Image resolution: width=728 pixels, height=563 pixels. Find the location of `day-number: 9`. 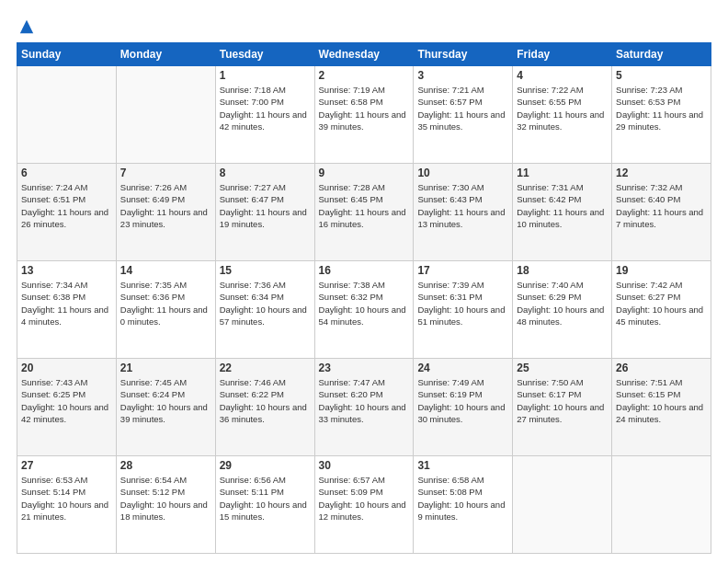

day-number: 9 is located at coordinates (364, 173).